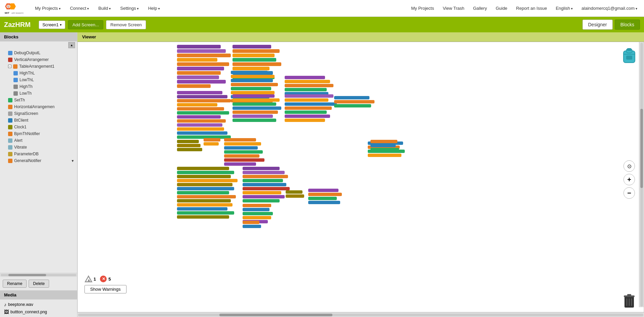 The image size is (644, 317). What do you see at coordinates (15, 67) in the screenshot?
I see `table-icon` at bounding box center [15, 67].